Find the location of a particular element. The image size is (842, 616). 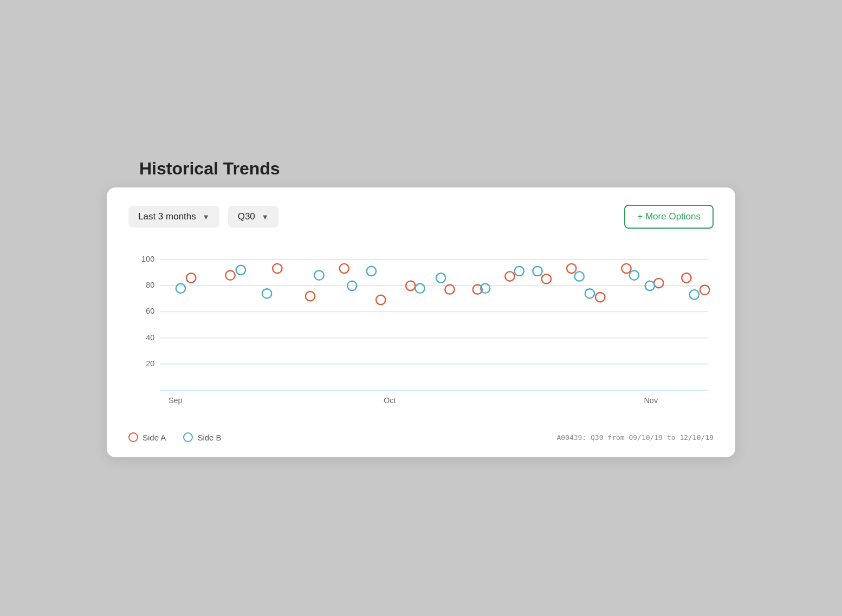

x-label-sep: Sep is located at coordinates (176, 400).